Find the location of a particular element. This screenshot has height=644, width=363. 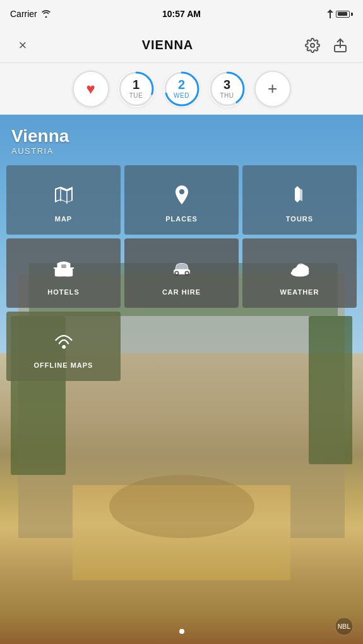

watermark-icon: NBL is located at coordinates (344, 626).